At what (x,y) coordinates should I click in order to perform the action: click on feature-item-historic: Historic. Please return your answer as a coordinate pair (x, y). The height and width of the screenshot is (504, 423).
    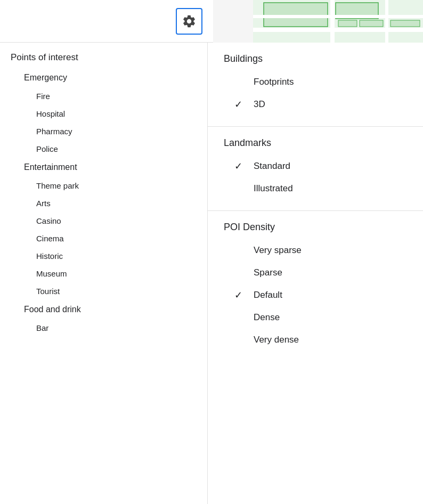
    Looking at the image, I should click on (103, 256).